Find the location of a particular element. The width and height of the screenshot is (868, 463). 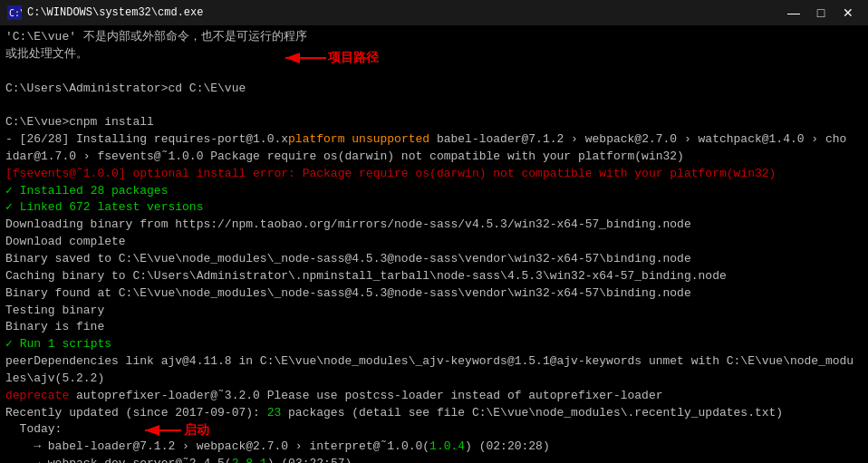

terminal-line: deprecate autoprefixer-loader@˜3.2.0 Ple… is located at coordinates (434, 397).